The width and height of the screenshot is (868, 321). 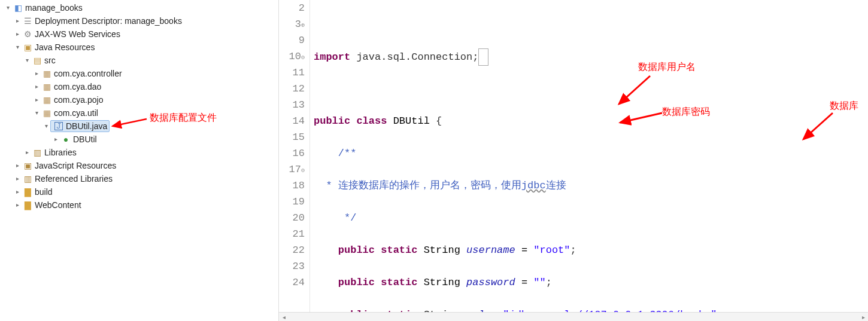 What do you see at coordinates (292, 41) in the screenshot?
I see `line-number: 9` at bounding box center [292, 41].